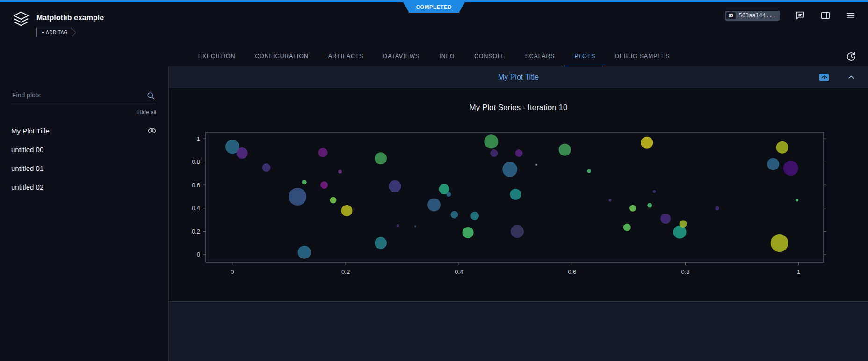 Image resolution: width=868 pixels, height=361 pixels. I want to click on add-tag-button: + ADD TAG, so click(56, 33).